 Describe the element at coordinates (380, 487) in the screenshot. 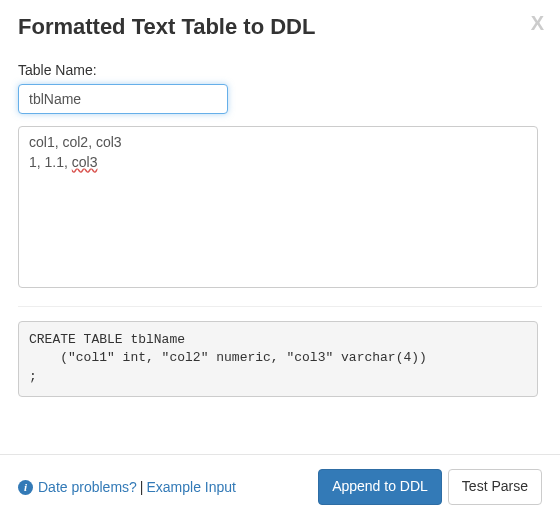

I see `append-to-ddl-button: Append to DDL` at that location.